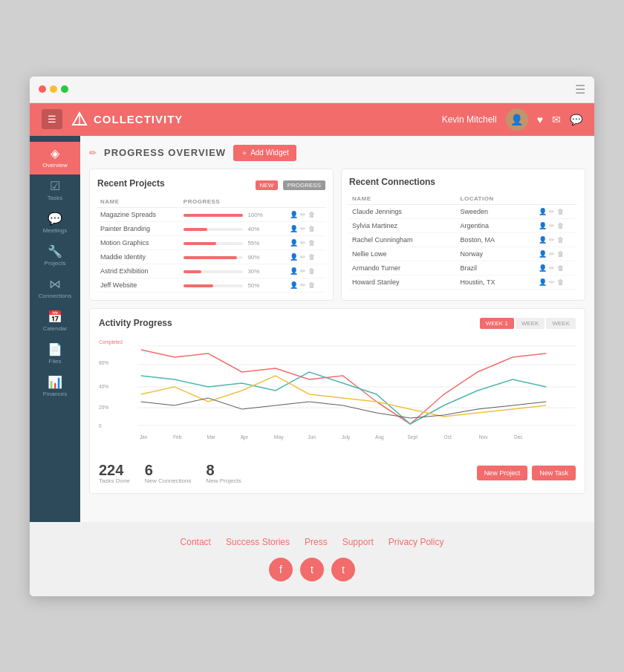 The height and width of the screenshot is (672, 624). What do you see at coordinates (312, 437) in the screenshot?
I see `svg-text: Jun` at bounding box center [312, 437].